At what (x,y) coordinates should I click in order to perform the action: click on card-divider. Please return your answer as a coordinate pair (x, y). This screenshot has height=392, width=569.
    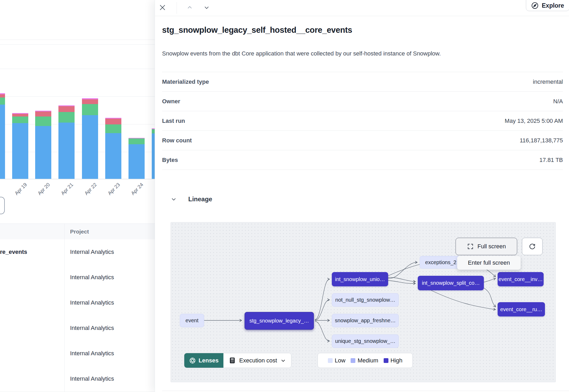
    Looking at the image, I should click on (77, 40).